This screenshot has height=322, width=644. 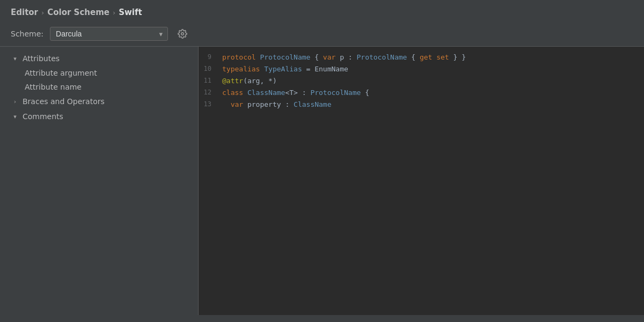 What do you see at coordinates (295, 92) in the screenshot?
I see `code-content: class ClassName<T> : ProtocolName {` at bounding box center [295, 92].